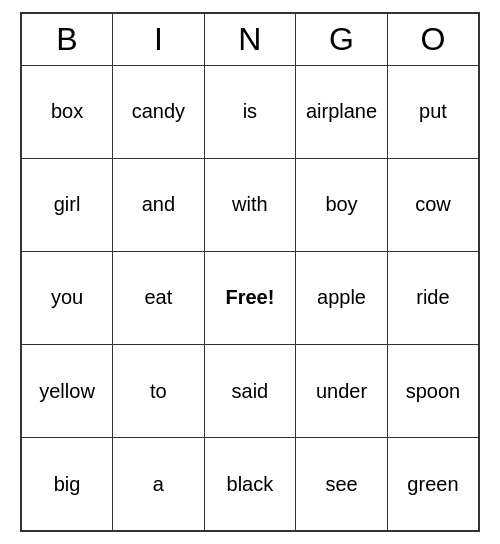 The width and height of the screenshot is (500, 544). Describe the element at coordinates (250, 39) in the screenshot. I see `bingo-header: BINGO` at that location.